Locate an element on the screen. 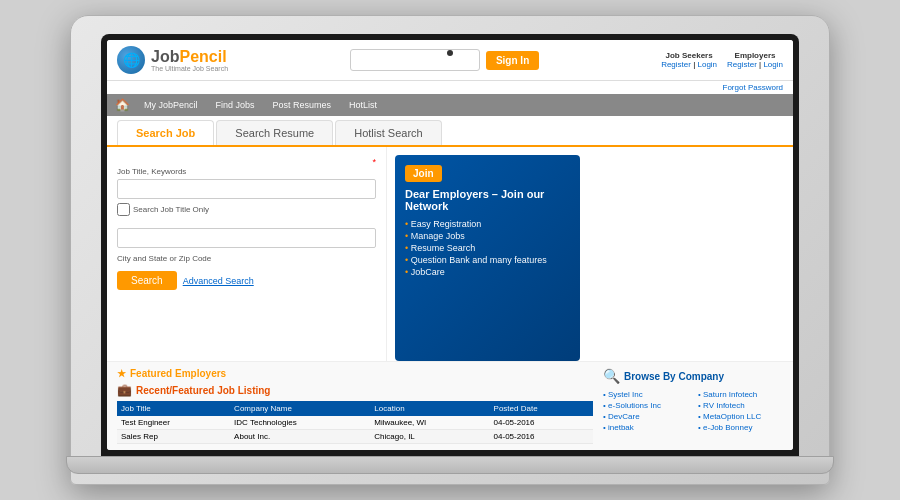  employers-links: Register | Login is located at coordinates (755, 64).